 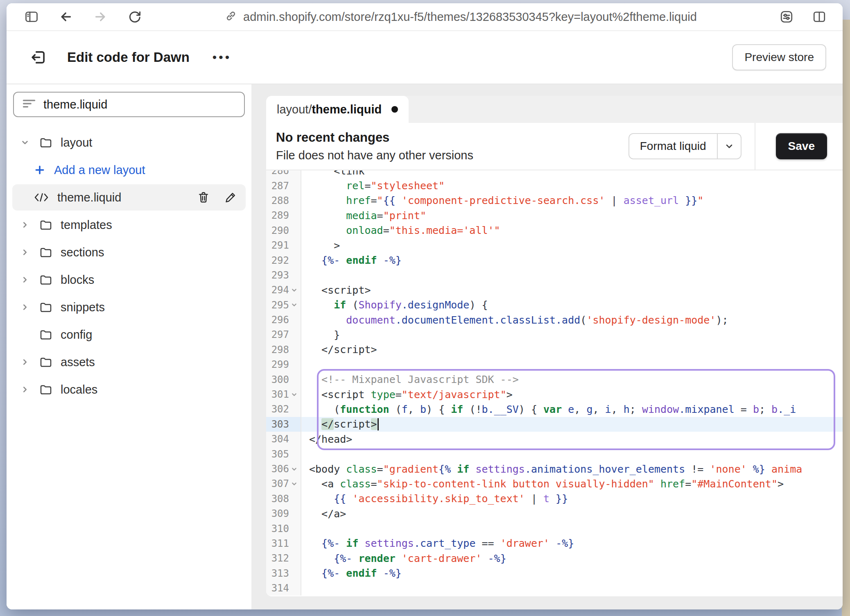 I want to click on file-search-box, so click(x=129, y=104).